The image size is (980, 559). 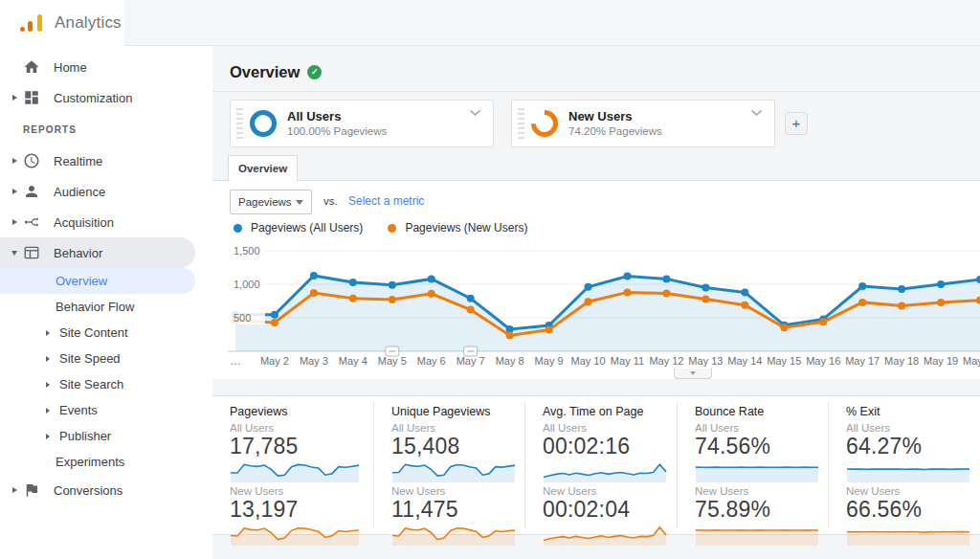 I want to click on sidebar-item-behavior-flow: Behavior Flow, so click(x=98, y=306).